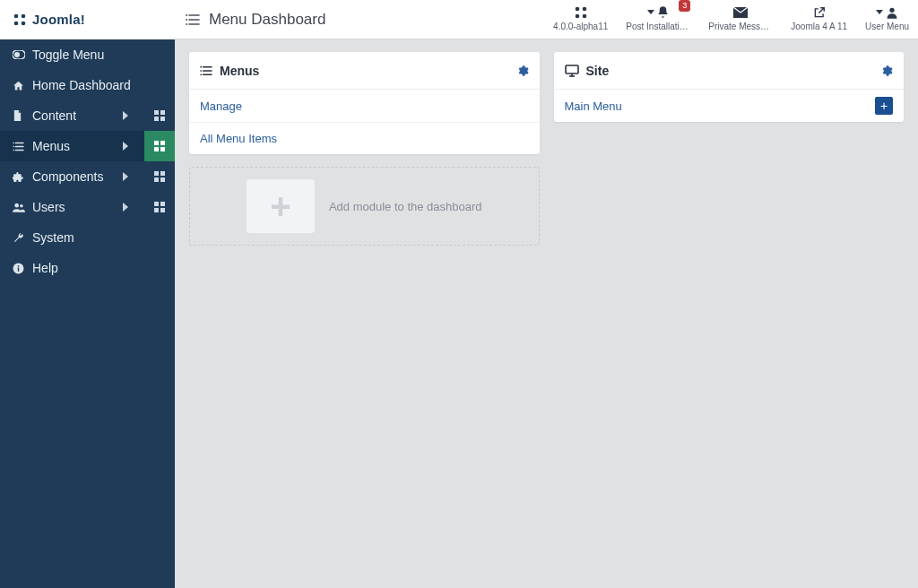  What do you see at coordinates (888, 16) in the screenshot?
I see `header-item-user-menu: User Menu` at bounding box center [888, 16].